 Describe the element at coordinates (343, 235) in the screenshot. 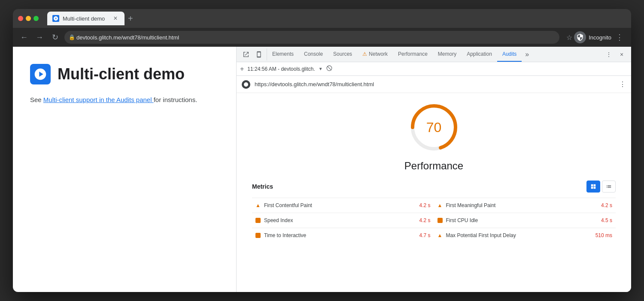

I see `metric-tti: Time to Interactive 4.7 s` at that location.